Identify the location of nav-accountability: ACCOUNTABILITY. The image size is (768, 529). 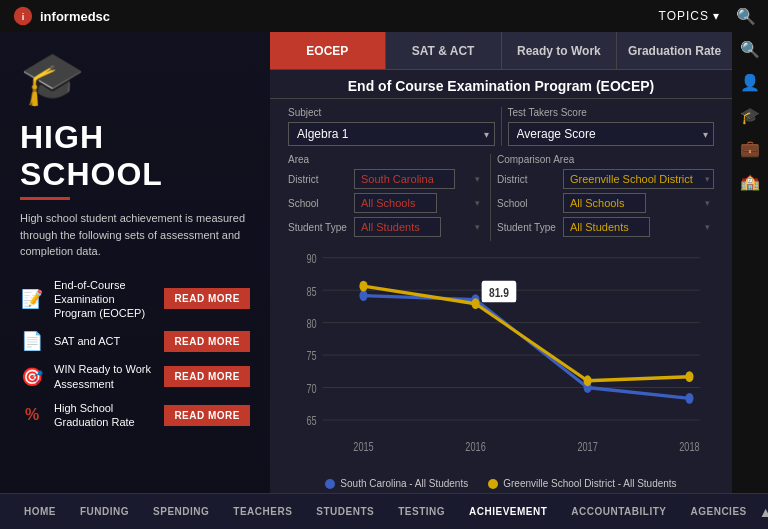
(618, 512).